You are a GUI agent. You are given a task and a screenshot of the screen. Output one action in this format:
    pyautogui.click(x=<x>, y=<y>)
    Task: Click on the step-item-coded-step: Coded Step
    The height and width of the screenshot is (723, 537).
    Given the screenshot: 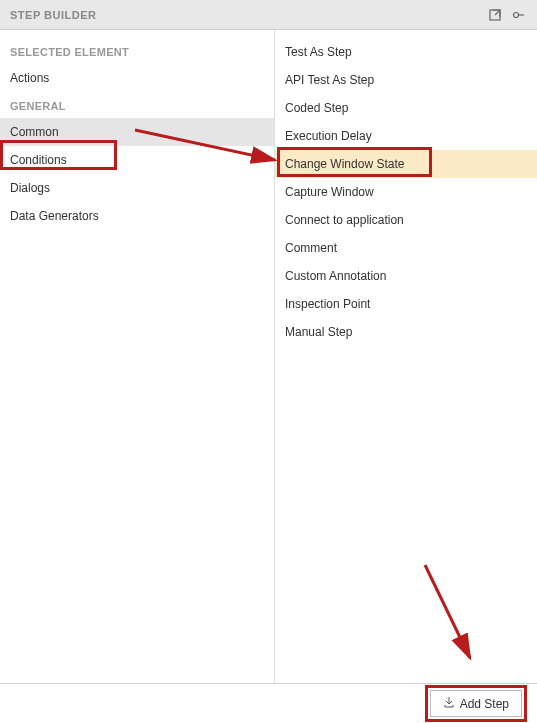 What is the action you would take?
    pyautogui.click(x=406, y=108)
    